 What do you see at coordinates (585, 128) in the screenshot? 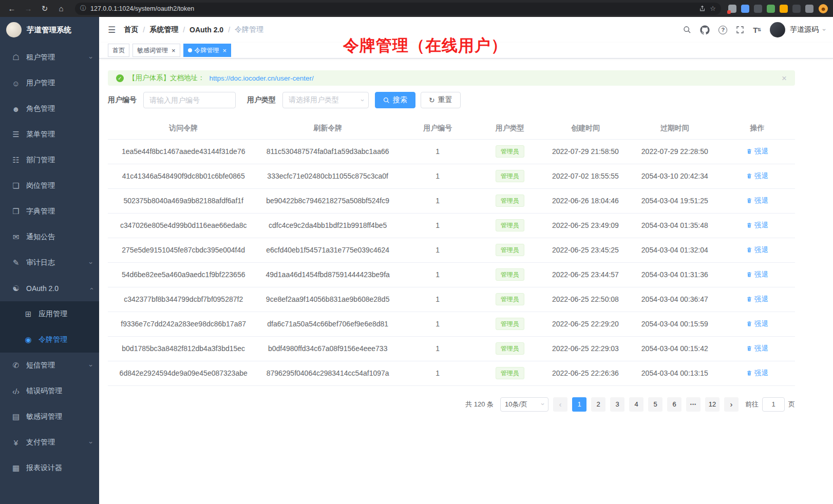
I see `column-header: 创建时间` at bounding box center [585, 128].